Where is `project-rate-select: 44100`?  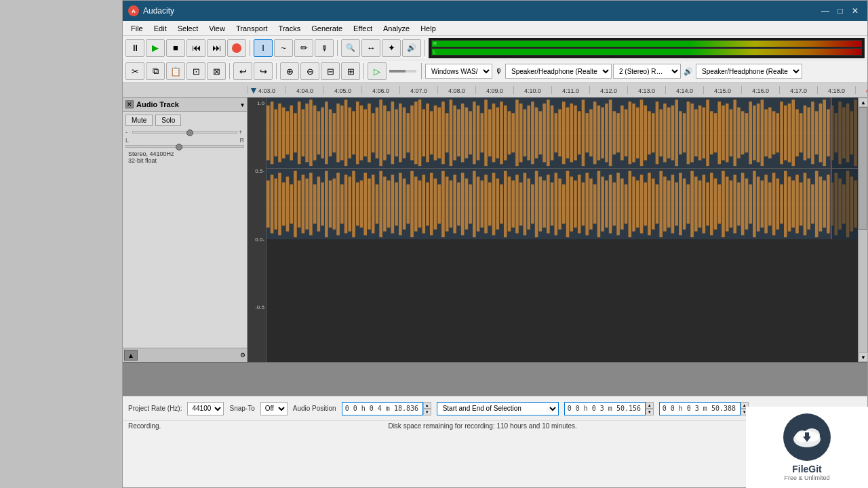
project-rate-select: 44100 is located at coordinates (205, 409).